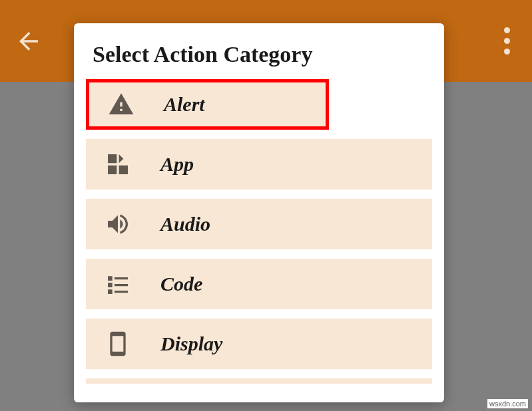 This screenshot has height=411, width=532. What do you see at coordinates (507, 41) in the screenshot?
I see `overflow-menu-button` at bounding box center [507, 41].